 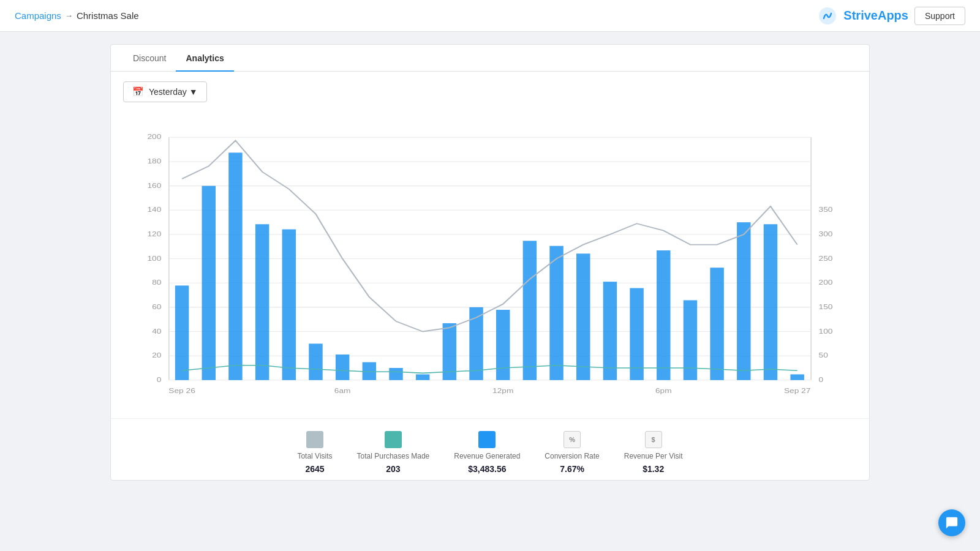 I want to click on svg-text: 12pm, so click(x=503, y=391).